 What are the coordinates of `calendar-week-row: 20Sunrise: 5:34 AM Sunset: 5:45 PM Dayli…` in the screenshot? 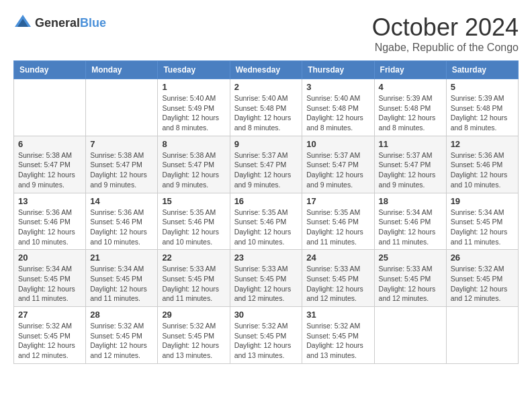 It's located at (266, 278).